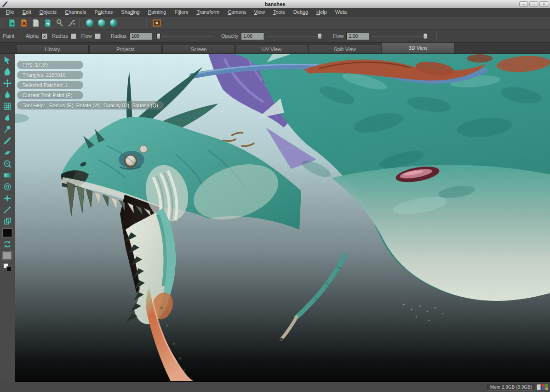  Describe the element at coordinates (36, 23) in the screenshot. I see `document-icon` at that location.